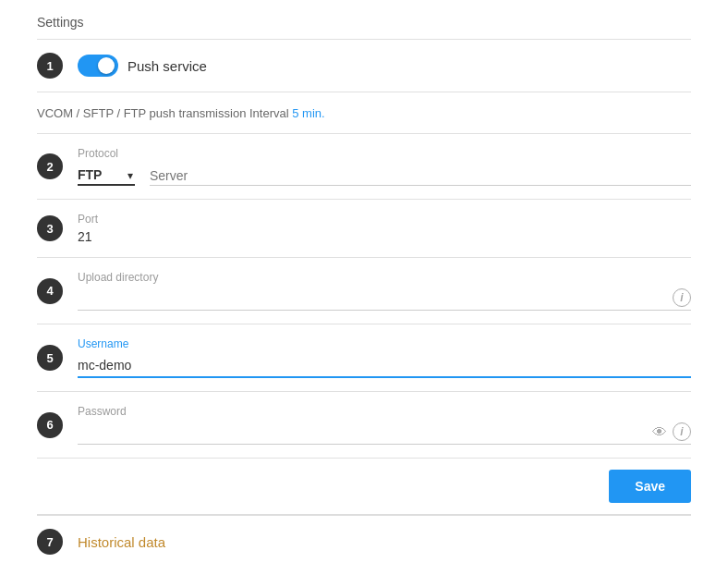 Image resolution: width=728 pixels, height=575 pixels. What do you see at coordinates (364, 542) in the screenshot?
I see `historical-section: 7 Historical data` at bounding box center [364, 542].